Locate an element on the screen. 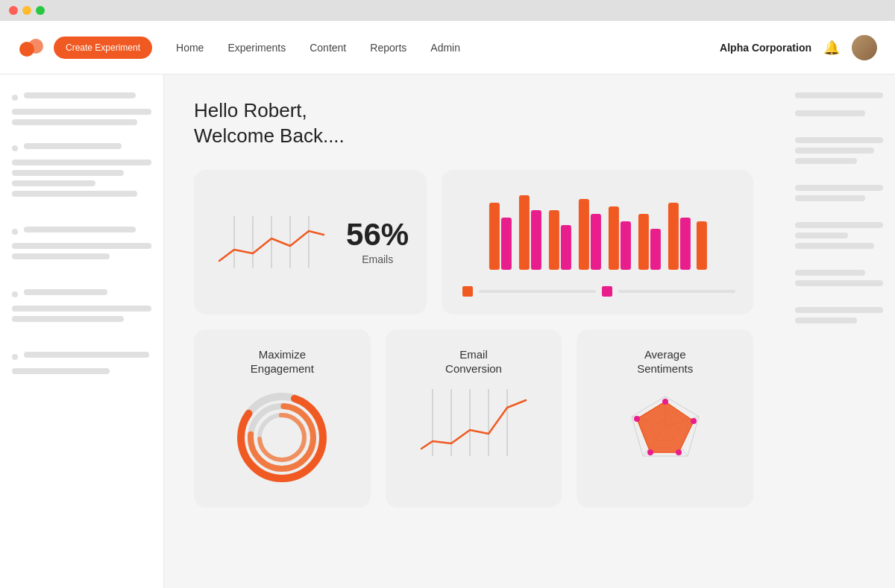 The image size is (895, 588). close-button is located at coordinates (13, 10).